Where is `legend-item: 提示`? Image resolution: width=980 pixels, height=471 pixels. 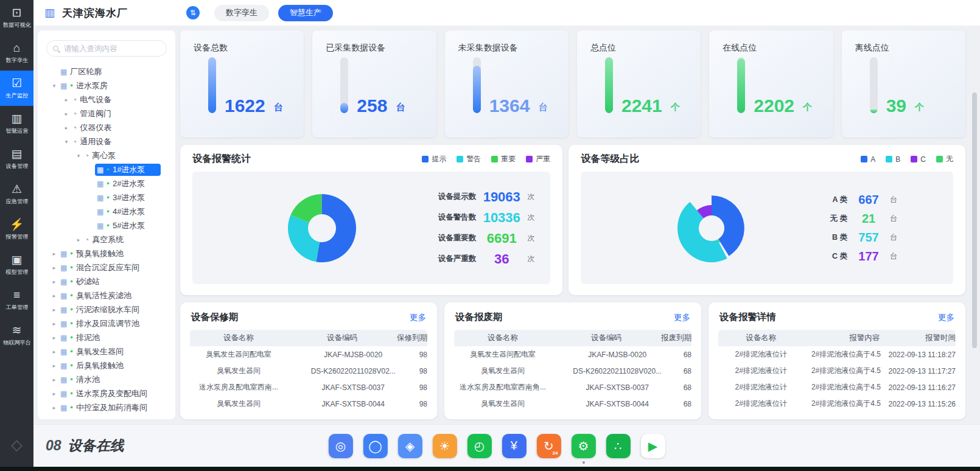 legend-item: 提示 is located at coordinates (434, 159).